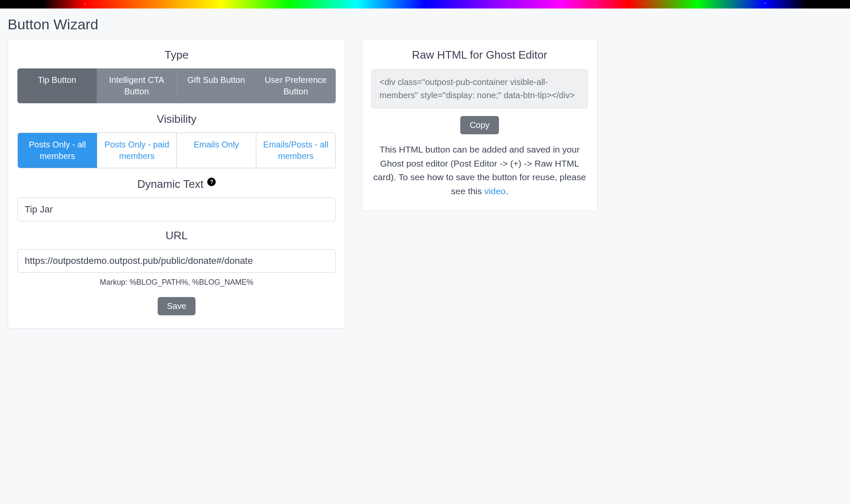  I want to click on dynamic-text-input, so click(177, 210).